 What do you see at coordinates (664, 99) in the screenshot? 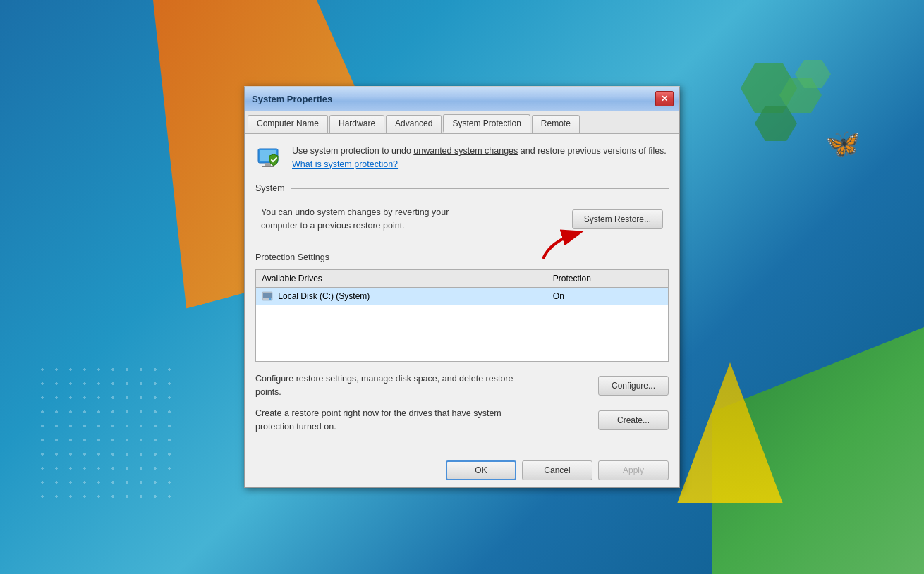
I see `close-button: ✕` at bounding box center [664, 99].